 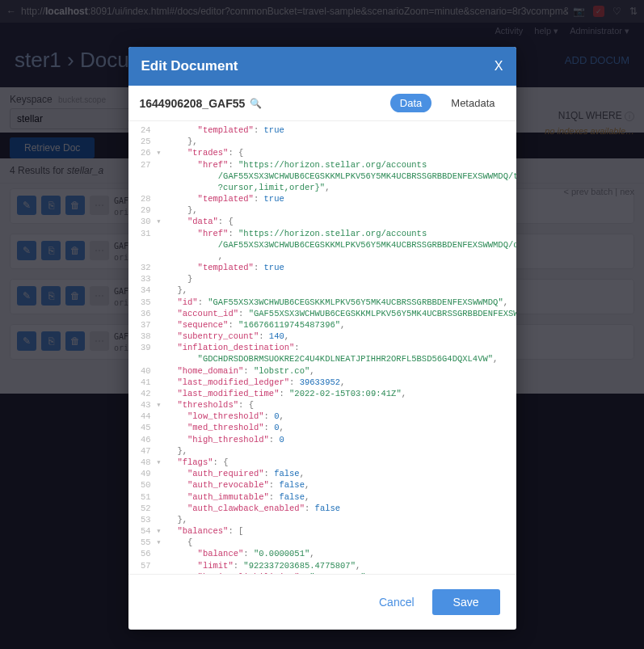 I want to click on tab-metadata: Metadata, so click(x=473, y=103).